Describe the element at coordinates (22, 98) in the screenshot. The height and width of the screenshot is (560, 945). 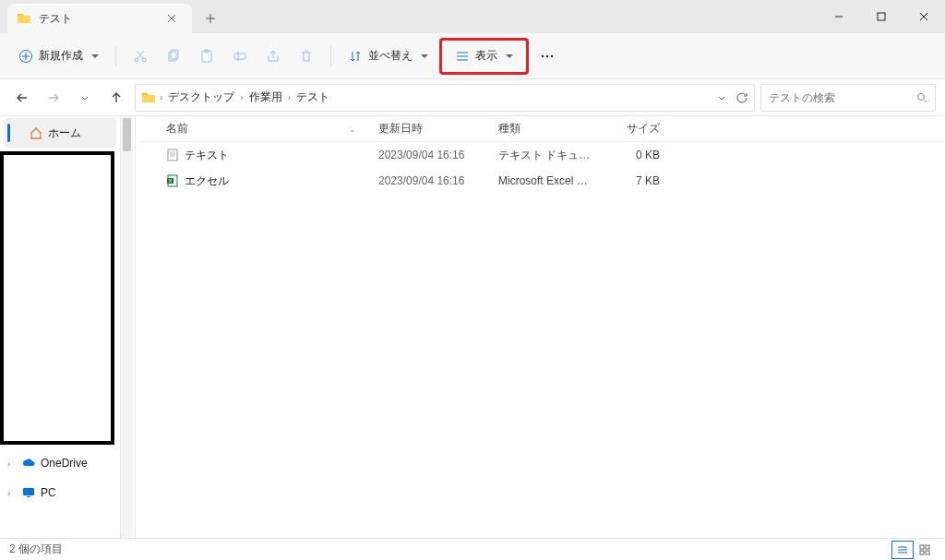
I see `back-button` at that location.